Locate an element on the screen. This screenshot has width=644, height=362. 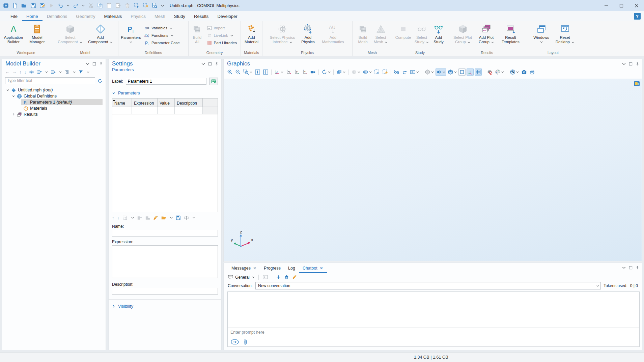
open-icon is located at coordinates (24, 5).